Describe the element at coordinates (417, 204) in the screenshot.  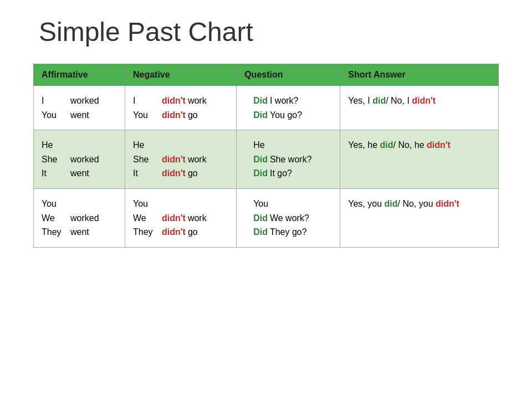
I see `short-sep-3: / No, you` at that location.